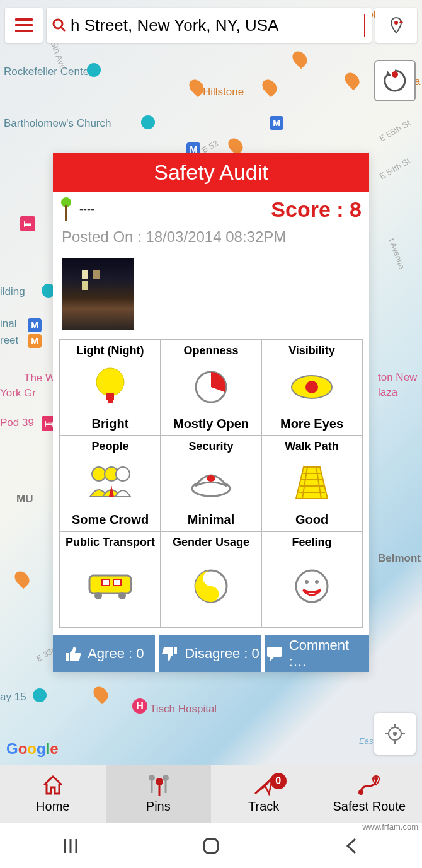 This screenshot has width=422, height=868. I want to click on hotel-icon: 🛏, so click(28, 224).